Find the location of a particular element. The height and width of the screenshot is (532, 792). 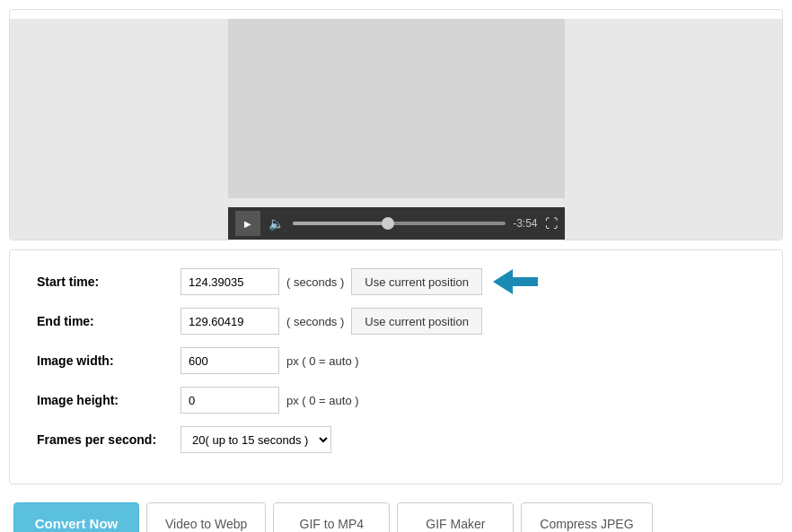

arrow-left-shape is located at coordinates (503, 282).